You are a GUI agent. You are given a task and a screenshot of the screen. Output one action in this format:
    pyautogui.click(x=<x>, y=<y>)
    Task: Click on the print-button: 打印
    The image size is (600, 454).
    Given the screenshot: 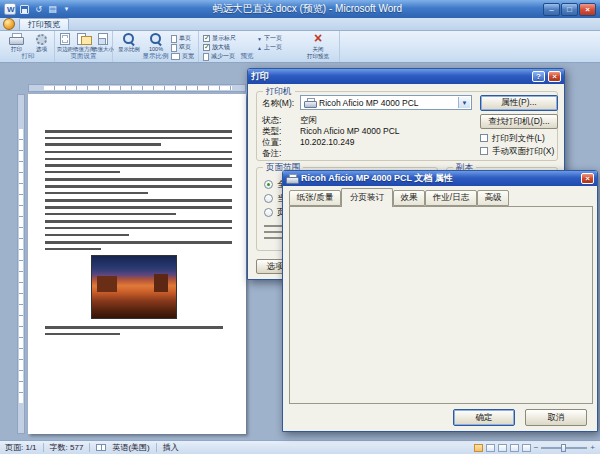 What is the action you would take?
    pyautogui.click(x=16, y=42)
    